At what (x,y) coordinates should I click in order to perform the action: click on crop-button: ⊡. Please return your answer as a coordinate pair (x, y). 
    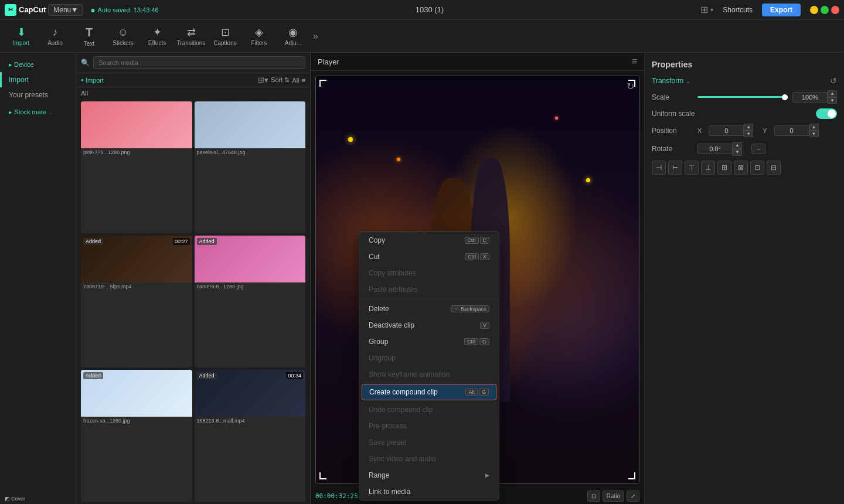
    Looking at the image, I should click on (594, 496).